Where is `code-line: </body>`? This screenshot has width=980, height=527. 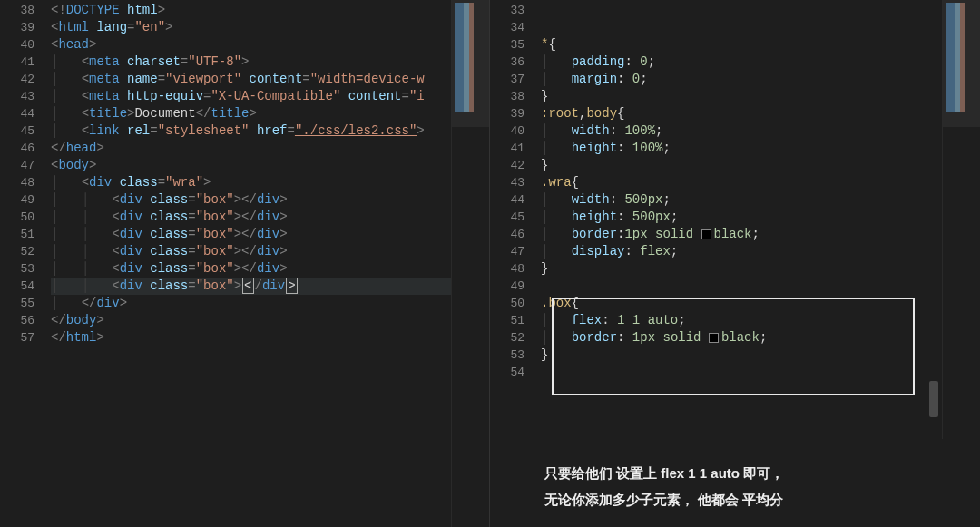 code-line: </body> is located at coordinates (250, 321).